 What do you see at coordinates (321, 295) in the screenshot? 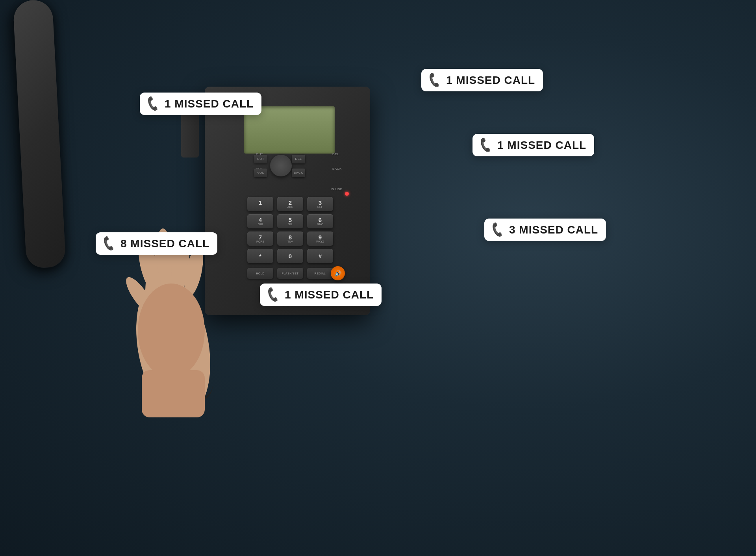
I see `badge-bottom: 📞 1 MISSED CALL` at bounding box center [321, 295].